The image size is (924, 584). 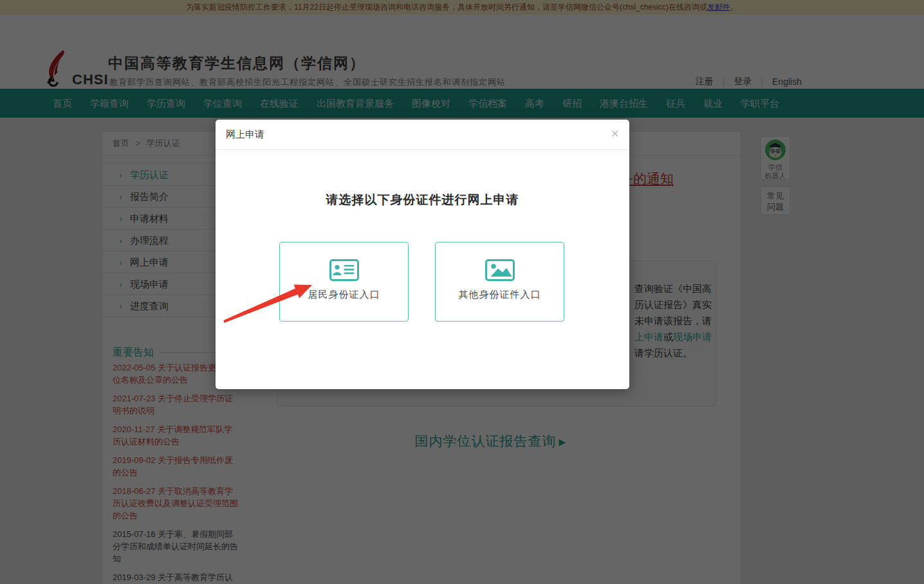 What do you see at coordinates (499, 282) in the screenshot?
I see `other-id-entry-card: 其他身份证件入口` at bounding box center [499, 282].